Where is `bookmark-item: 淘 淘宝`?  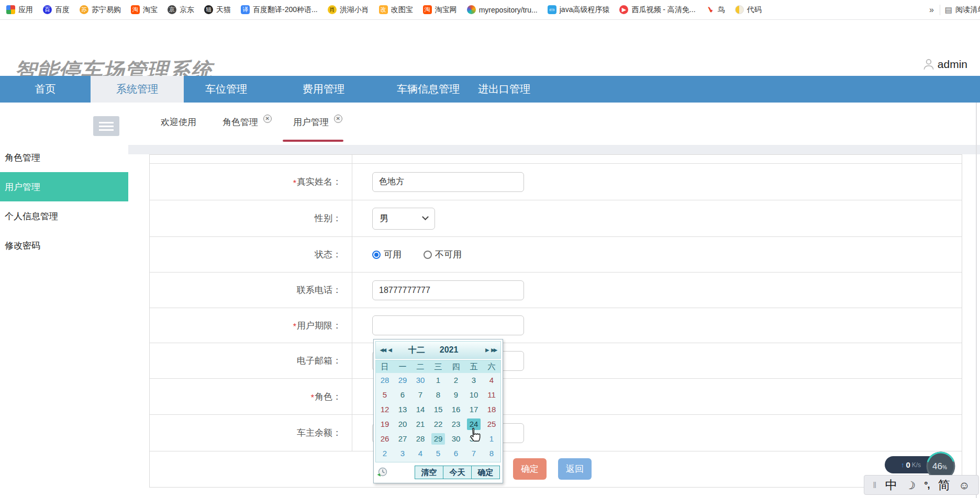 bookmark-item: 淘 淘宝 is located at coordinates (144, 10).